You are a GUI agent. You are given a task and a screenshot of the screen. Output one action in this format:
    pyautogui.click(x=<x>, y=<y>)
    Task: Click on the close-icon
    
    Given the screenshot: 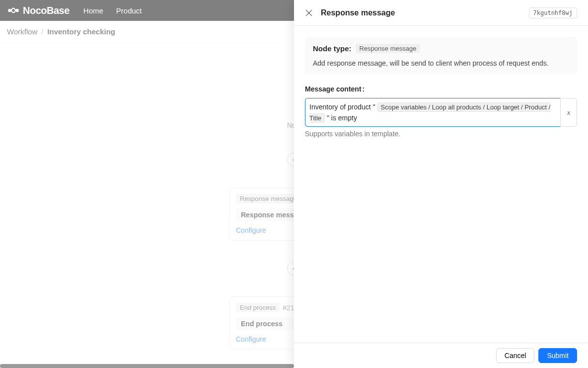 What is the action you would take?
    pyautogui.click(x=309, y=13)
    